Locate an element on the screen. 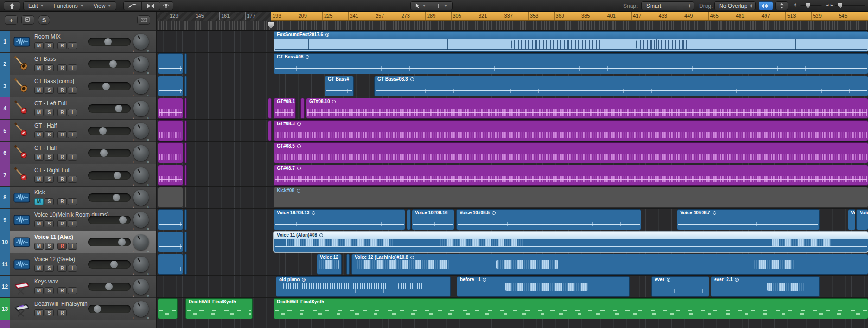  track-header: 8KickMSRILR is located at coordinates (78, 198).